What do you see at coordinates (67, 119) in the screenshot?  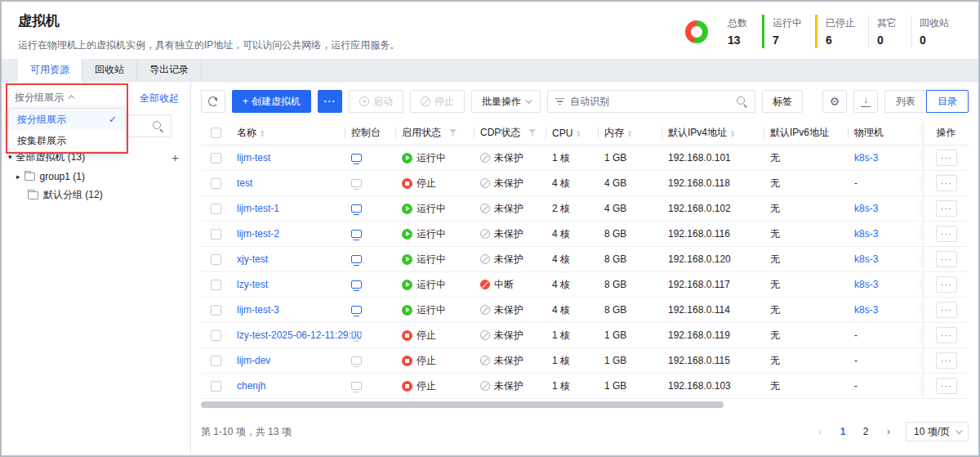 I see `dropdown-option-by-group: 按分组展示 ✓` at bounding box center [67, 119].